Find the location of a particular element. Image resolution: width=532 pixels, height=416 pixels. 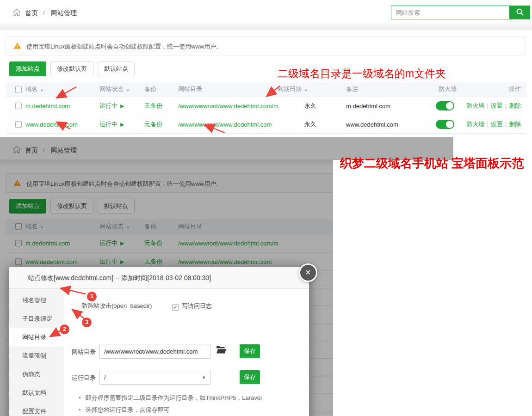

tip-item: •部分程序需要指定二级目录作为运行目录，如ThinkPHP5，Laravel is located at coordinates (170, 398).